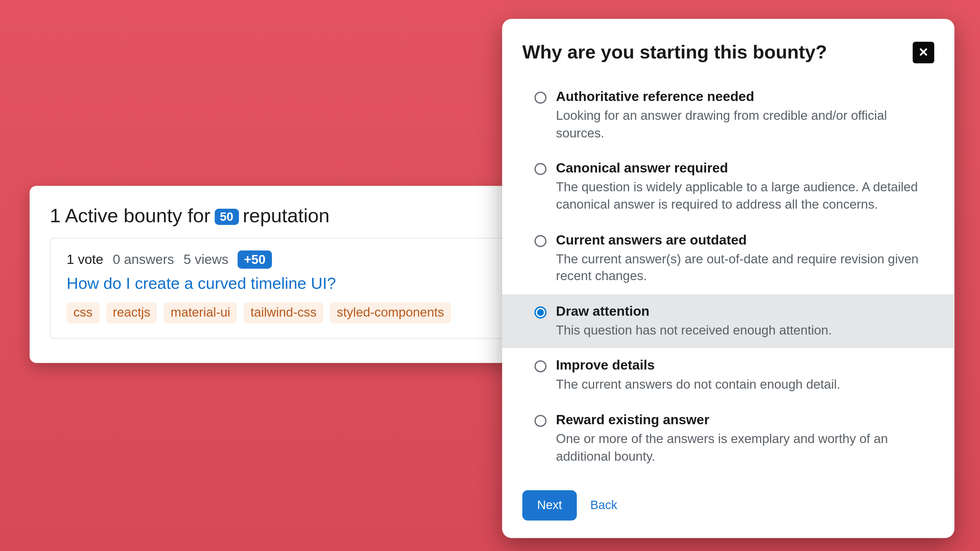  Describe the element at coordinates (728, 258) in the screenshot. I see `bounty-reason-option: Current answers are outdatedThe current …` at that location.